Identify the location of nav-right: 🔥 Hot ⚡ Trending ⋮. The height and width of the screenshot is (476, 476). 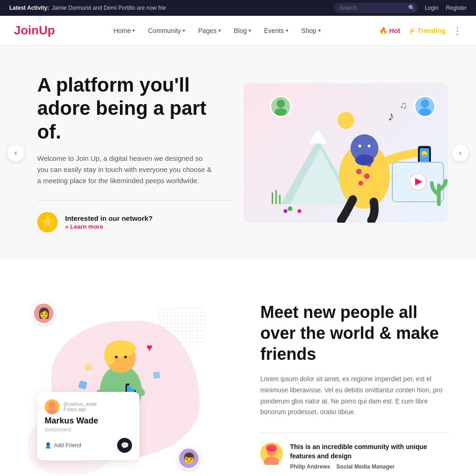
(421, 31).